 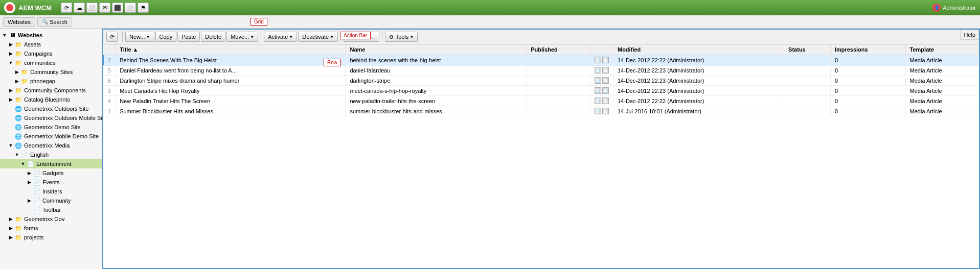 I want to click on activate-button: Activate ▼, so click(x=280, y=37).